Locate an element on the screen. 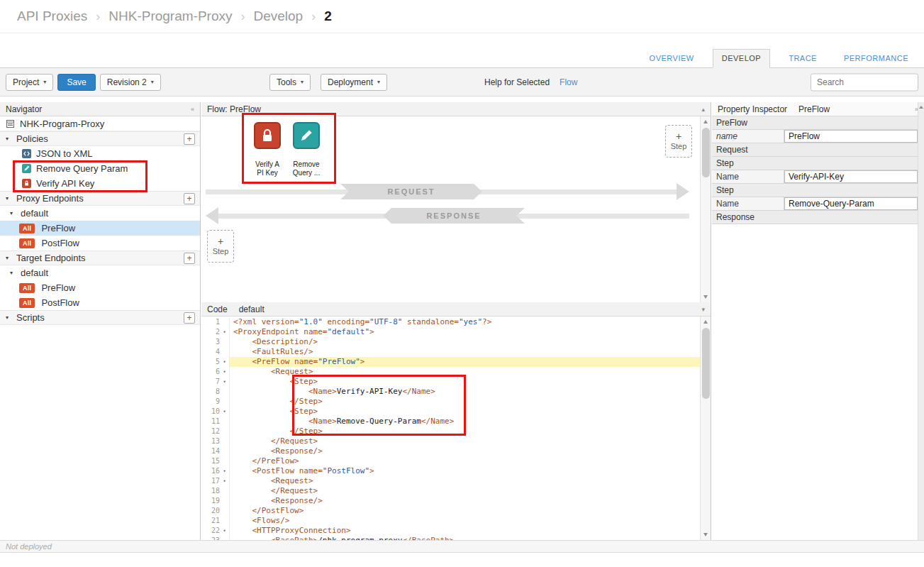  add-policy-button: + is located at coordinates (189, 139).